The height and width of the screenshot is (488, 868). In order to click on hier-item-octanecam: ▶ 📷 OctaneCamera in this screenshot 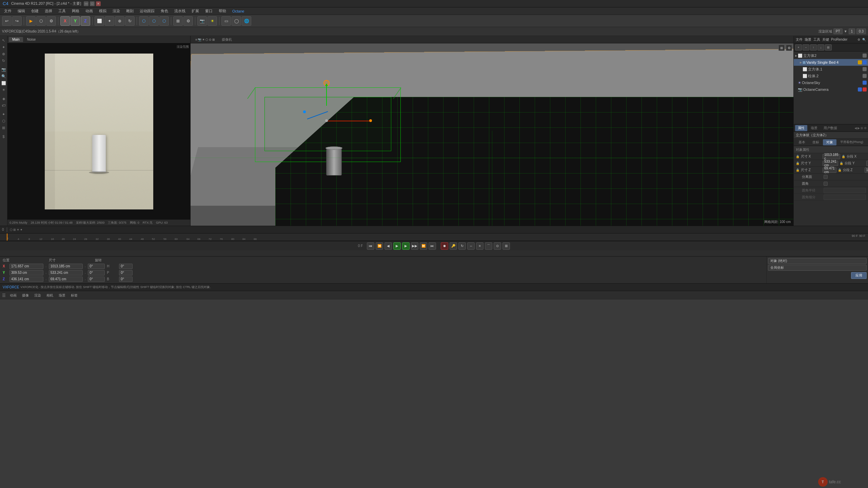, I will do `click(831, 89)`.